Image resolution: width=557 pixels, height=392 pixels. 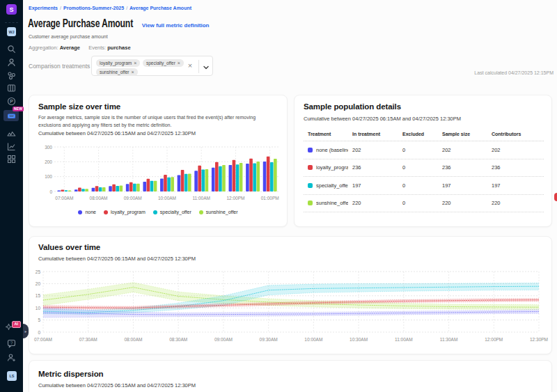 I want to click on svg-text: 10, so click(x=38, y=308).